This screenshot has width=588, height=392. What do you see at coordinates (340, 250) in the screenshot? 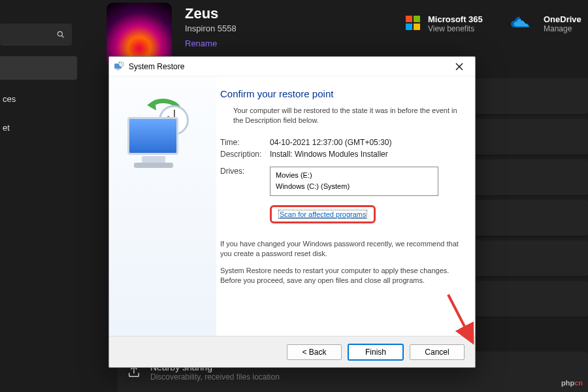
I see `password-note: If you have changed your Windows passwor…` at bounding box center [340, 250].